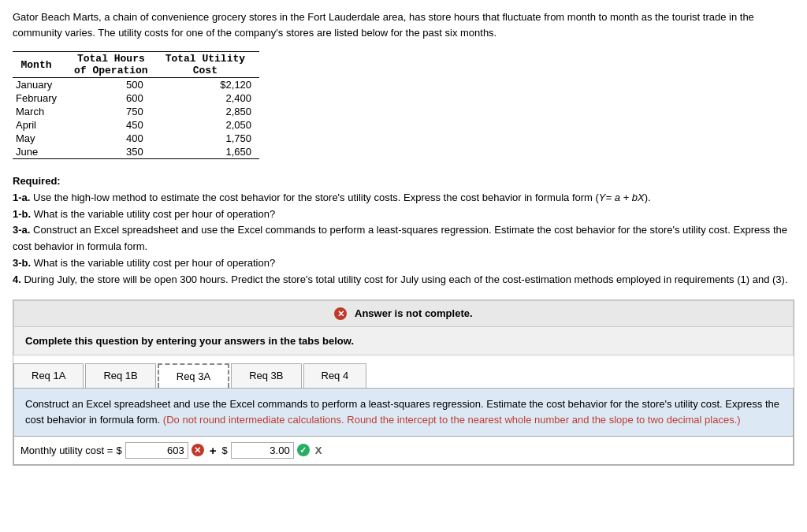 Image resolution: width=807 pixels, height=532 pixels. I want to click on tab-req3a: Req 3A, so click(194, 375).